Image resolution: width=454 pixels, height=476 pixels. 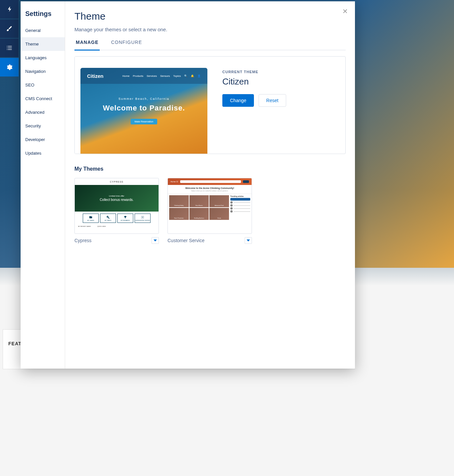 I want to click on cs-header: Acme Cl, so click(x=210, y=182).